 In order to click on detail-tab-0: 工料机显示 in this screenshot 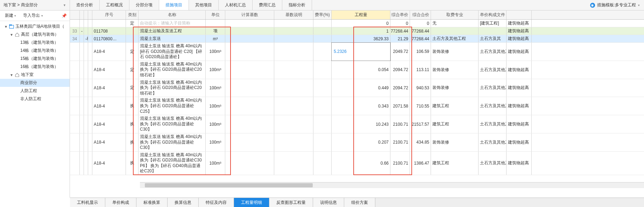, I will do `click(87, 202)`.